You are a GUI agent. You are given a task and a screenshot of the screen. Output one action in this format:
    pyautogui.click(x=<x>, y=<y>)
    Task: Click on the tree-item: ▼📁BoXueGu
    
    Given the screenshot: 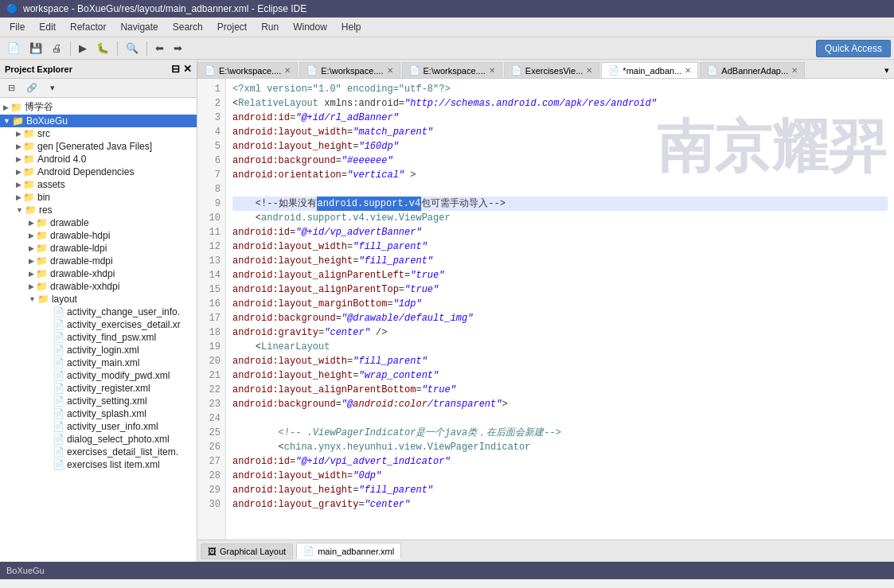 What is the action you would take?
    pyautogui.click(x=99, y=121)
    